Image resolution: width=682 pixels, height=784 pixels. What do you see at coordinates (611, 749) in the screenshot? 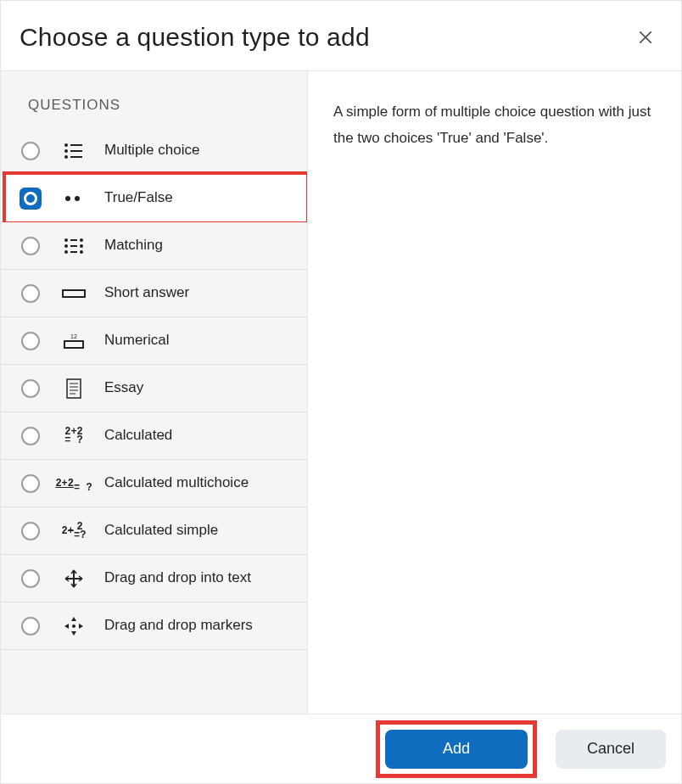
I see `cancel-button: Cancel` at bounding box center [611, 749].